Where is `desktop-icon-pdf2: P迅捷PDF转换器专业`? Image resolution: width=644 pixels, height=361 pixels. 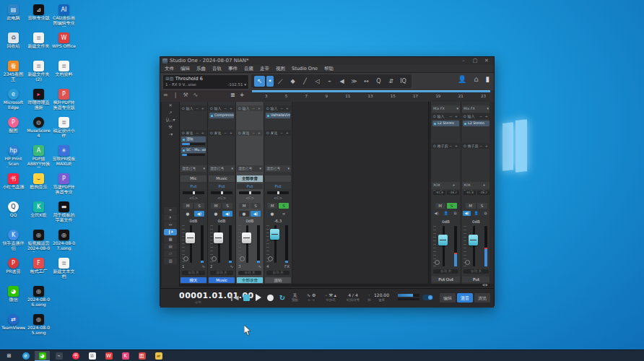 desktop-icon-pdf2: P迅捷PDF转换器专业 is located at coordinates (64, 187).